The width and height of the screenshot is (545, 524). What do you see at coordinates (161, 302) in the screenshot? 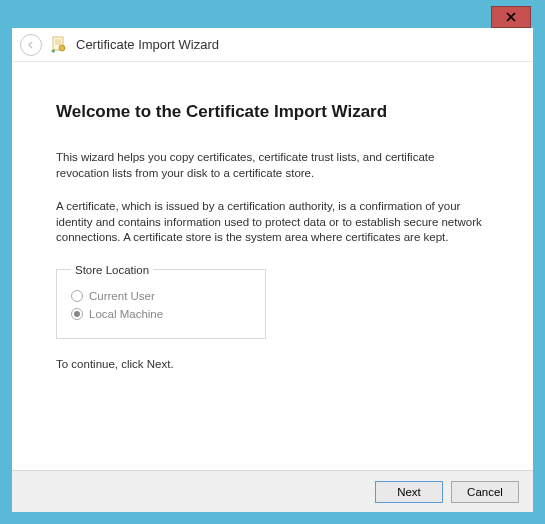
I see `store-location-group: Store Location Current User Local Machin…` at bounding box center [161, 302].